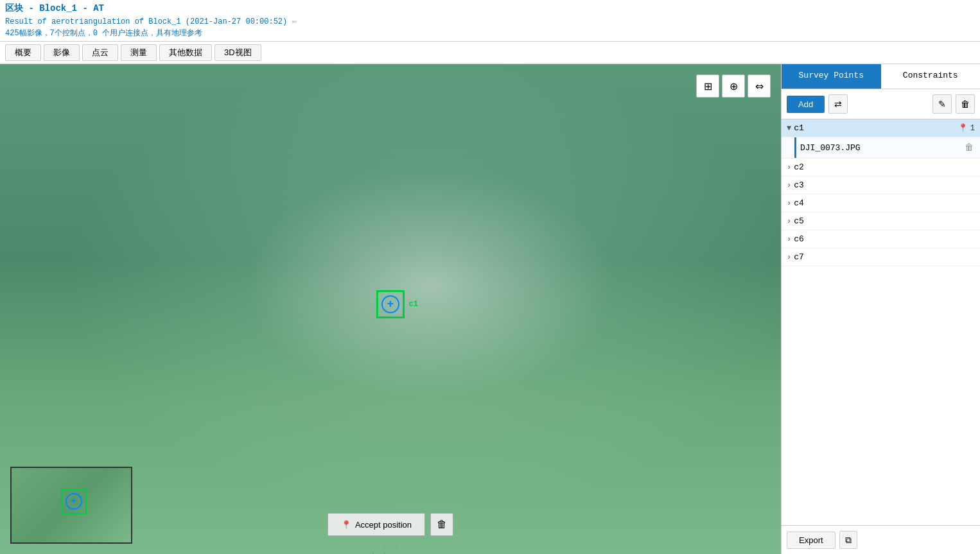 The height and width of the screenshot is (554, 980). What do you see at coordinates (884, 239) in the screenshot?
I see `item-label-c6: c6` at bounding box center [884, 239].